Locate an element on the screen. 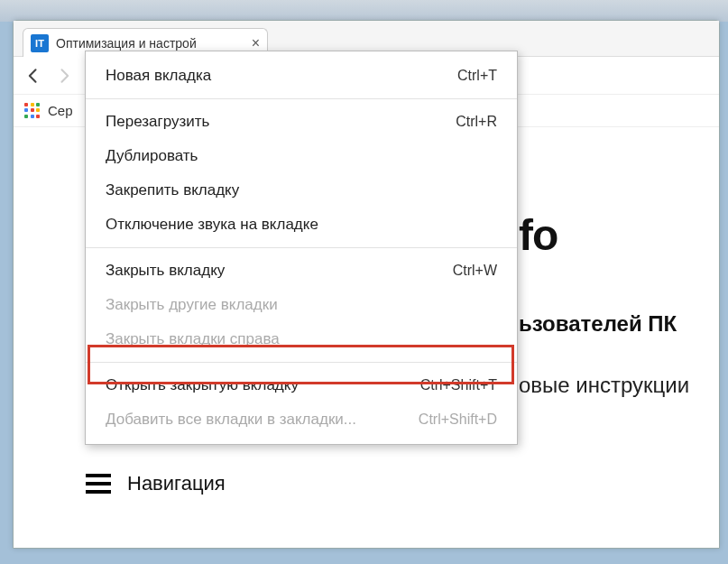 This screenshot has height=564, width=728. menu-item-label: Закрепить вкладку is located at coordinates (172, 190).